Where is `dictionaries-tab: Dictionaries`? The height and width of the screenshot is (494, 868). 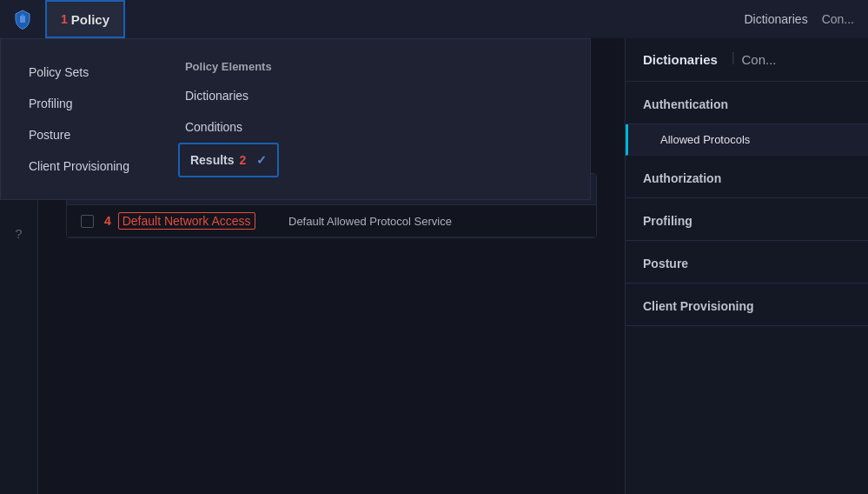 dictionaries-tab: Dictionaries is located at coordinates (684, 59).